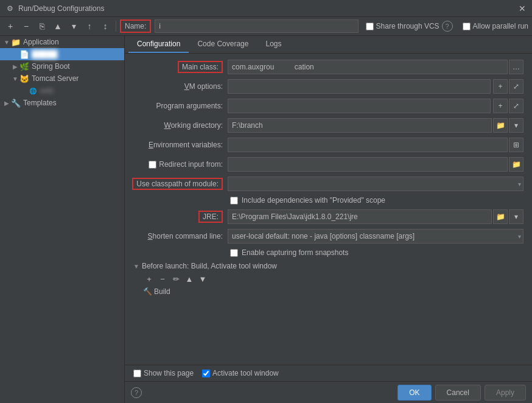  Describe the element at coordinates (268, 9) in the screenshot. I see `dialog-title: Run/Debug Configurations` at that location.